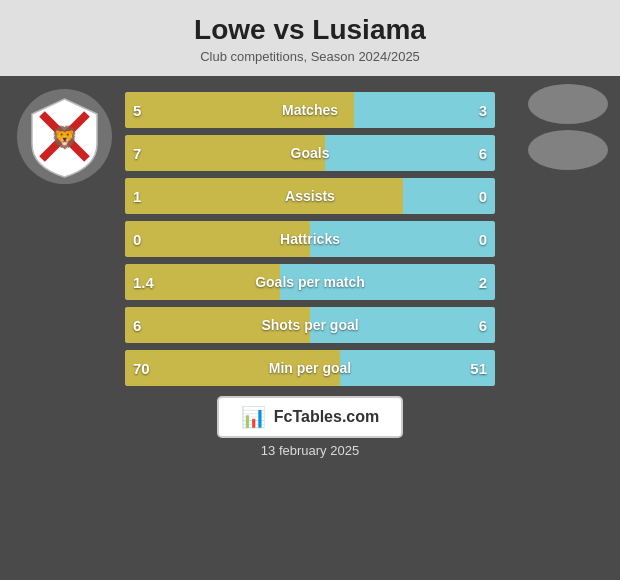 This screenshot has height=580, width=620. I want to click on stat-value-left: 6, so click(137, 326).